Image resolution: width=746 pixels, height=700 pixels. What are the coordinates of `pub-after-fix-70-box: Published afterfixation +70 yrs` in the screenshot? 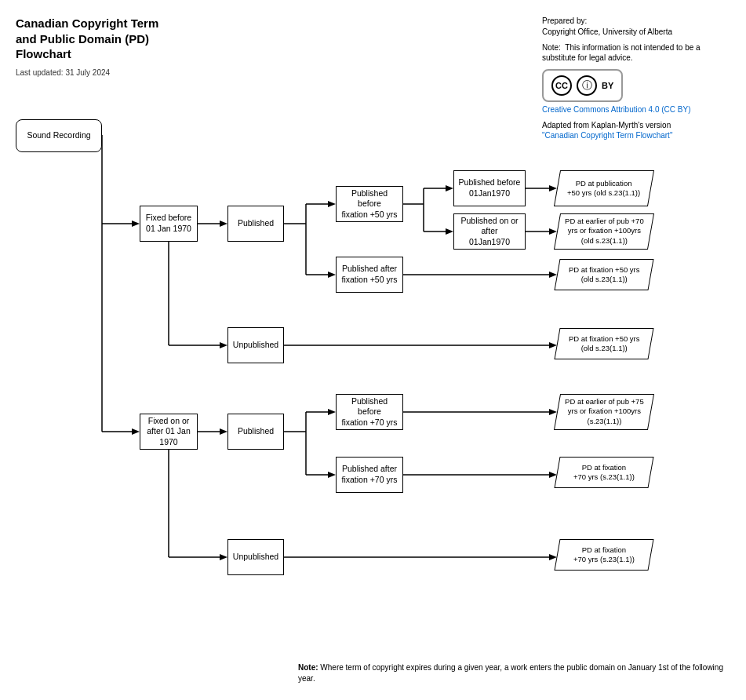 It's located at (369, 475).